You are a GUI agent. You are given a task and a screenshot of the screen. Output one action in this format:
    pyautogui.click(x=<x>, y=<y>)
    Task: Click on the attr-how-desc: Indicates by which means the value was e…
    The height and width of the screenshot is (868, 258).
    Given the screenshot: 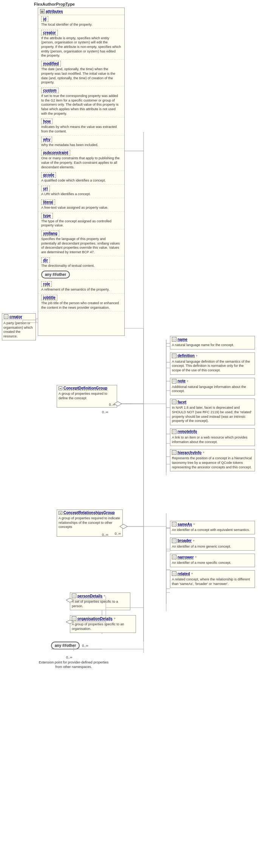 What is the action you would take?
    pyautogui.click(x=81, y=129)
    